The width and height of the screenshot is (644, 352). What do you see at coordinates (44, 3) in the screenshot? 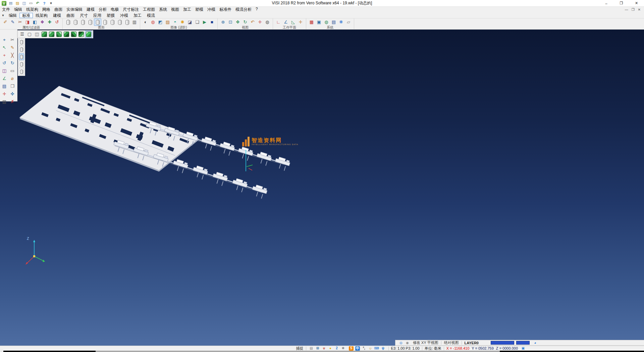
I see `help-quick-icon: ?` at bounding box center [44, 3].